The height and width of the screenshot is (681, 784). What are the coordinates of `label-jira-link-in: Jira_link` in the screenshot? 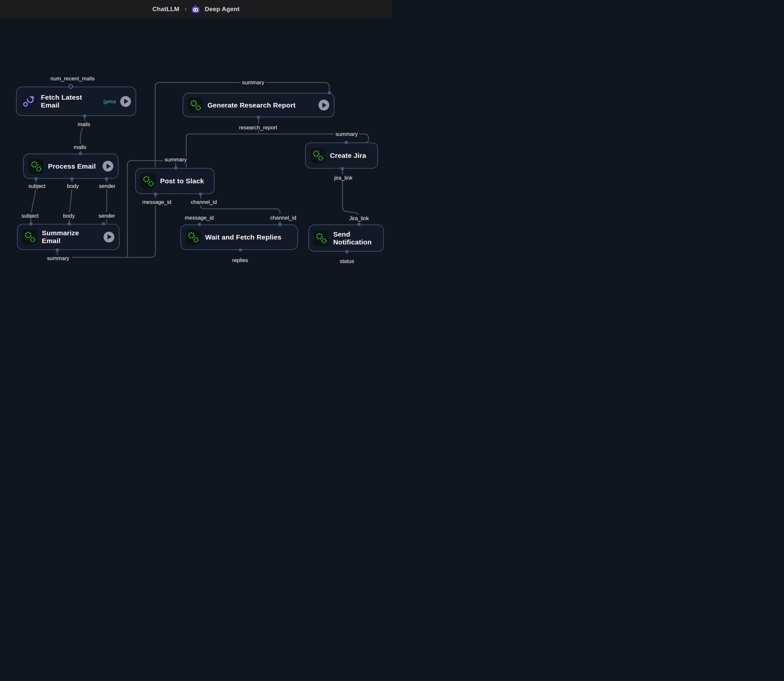 It's located at (359, 219).